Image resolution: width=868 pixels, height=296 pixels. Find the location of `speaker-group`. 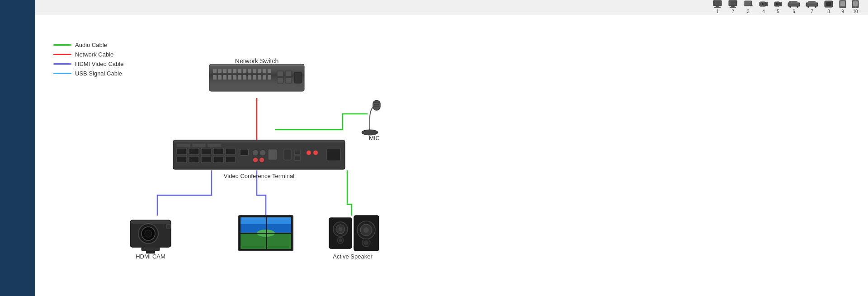

speaker-group is located at coordinates (354, 233).